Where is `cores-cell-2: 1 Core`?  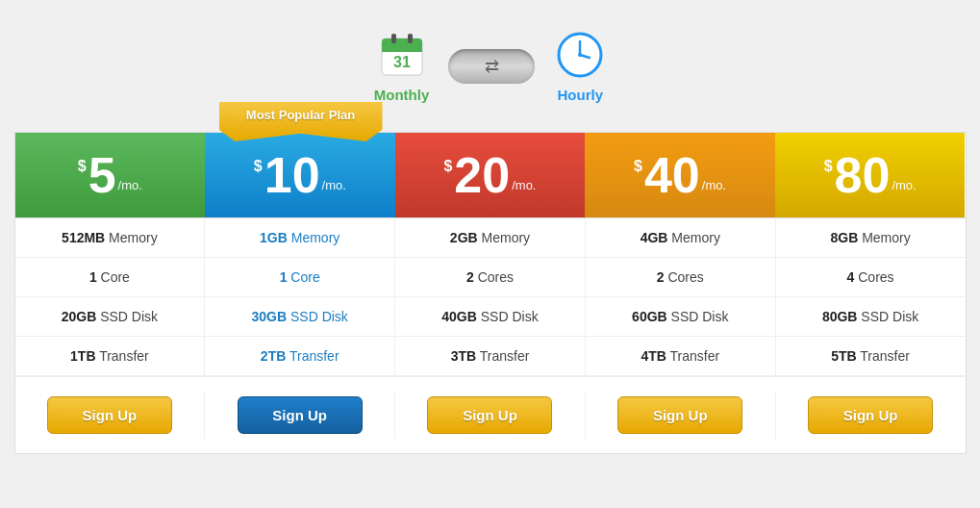
cores-cell-2: 1 Core is located at coordinates (300, 277).